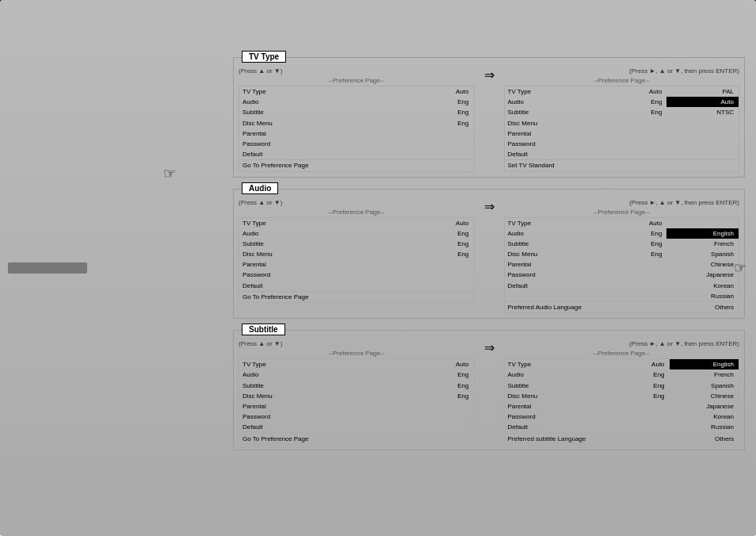  Describe the element at coordinates (357, 251) in the screenshot. I see `audio-left-panel: (Press ▲ or ▼) --Preference Page-- TV Ty…` at that location.